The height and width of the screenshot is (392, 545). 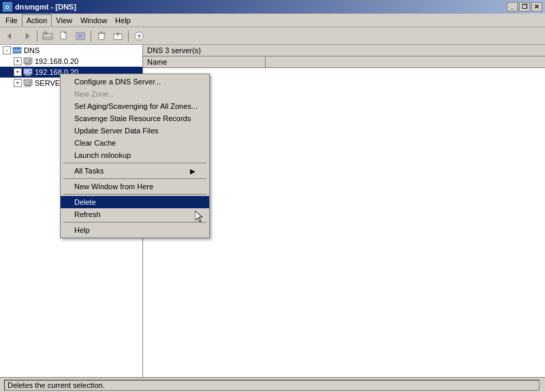 I want to click on minimize-button: _, so click(x=512, y=7).